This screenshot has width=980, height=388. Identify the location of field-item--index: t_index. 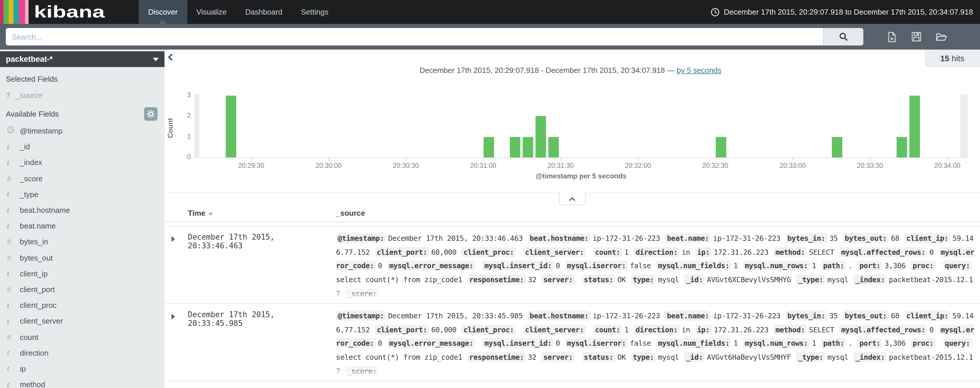
(82, 163).